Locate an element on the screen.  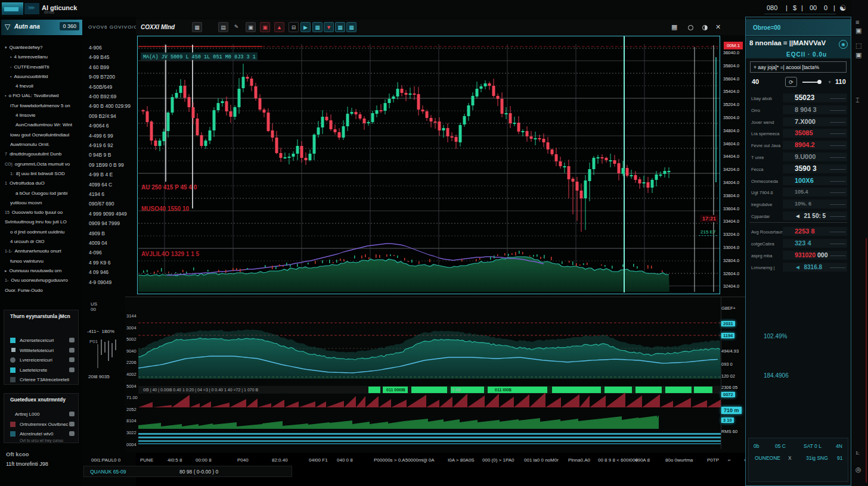
svg-text: 011 I00B is located at coordinates (503, 390).